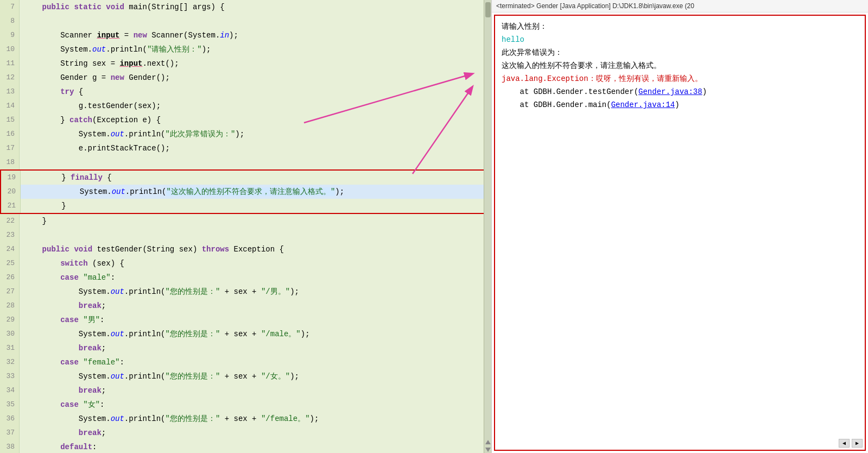 Image resolution: width=868 pixels, height=453 pixels. What do you see at coordinates (245, 433) in the screenshot?
I see `code-row-37: 37 break;` at bounding box center [245, 433].